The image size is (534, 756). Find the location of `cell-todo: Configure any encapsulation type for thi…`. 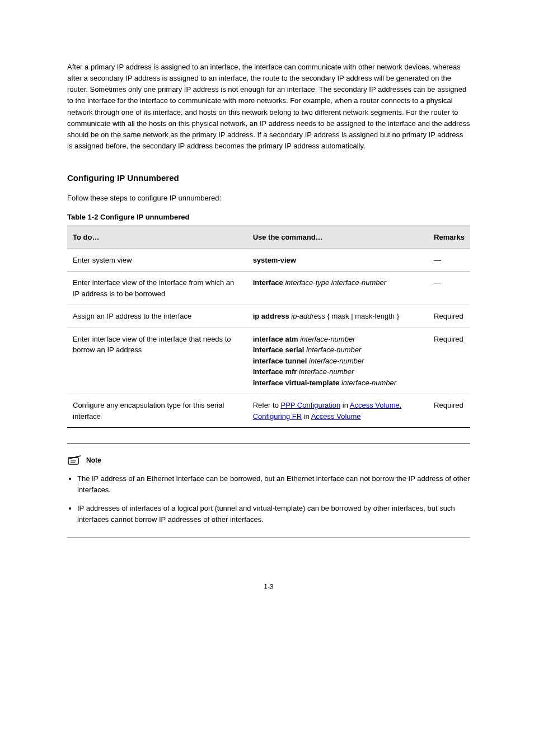

cell-todo: Configure any encapsulation type for thi… is located at coordinates (157, 411).